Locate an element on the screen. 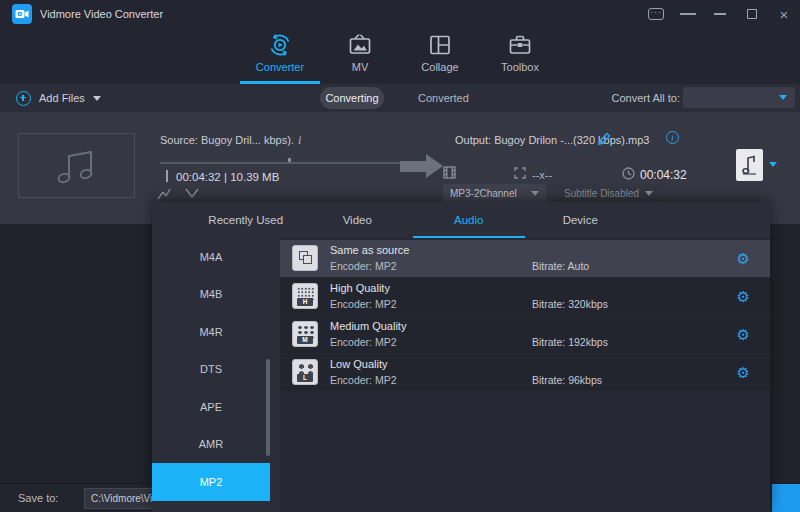 This screenshot has width=800, height=512. format-item-m4a: M4A is located at coordinates (211, 257).